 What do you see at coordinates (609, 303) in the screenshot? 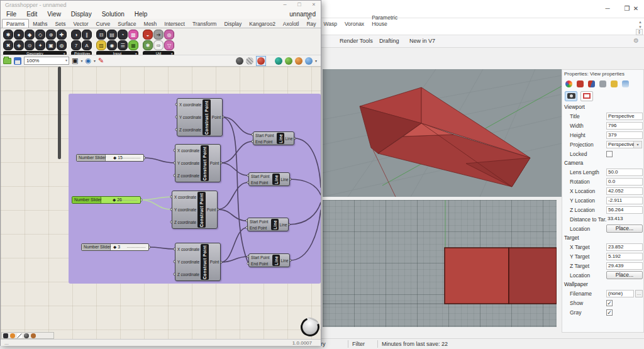
I see `show-checkbox: ✓` at bounding box center [609, 303].